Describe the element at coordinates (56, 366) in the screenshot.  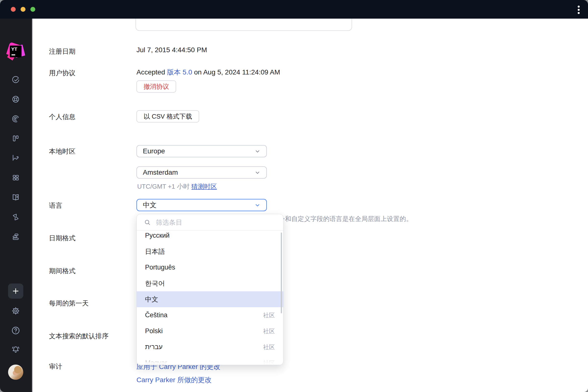
I see `field-label-audit: 审计` at that location.